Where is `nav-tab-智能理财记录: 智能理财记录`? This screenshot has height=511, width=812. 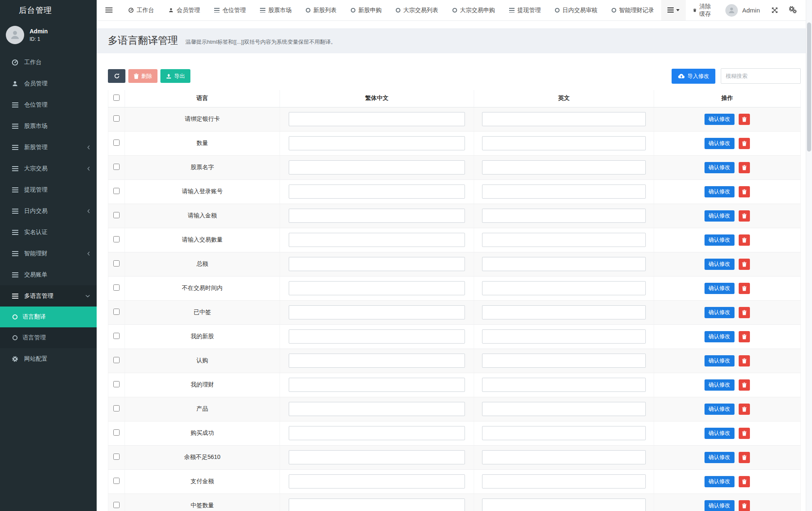
nav-tab-智能理财记录: 智能理财记录 is located at coordinates (633, 10).